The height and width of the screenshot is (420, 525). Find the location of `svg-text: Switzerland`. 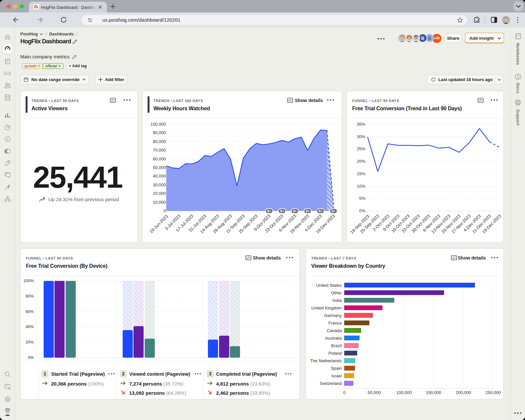

svg-text: Switzerland is located at coordinates (331, 383).